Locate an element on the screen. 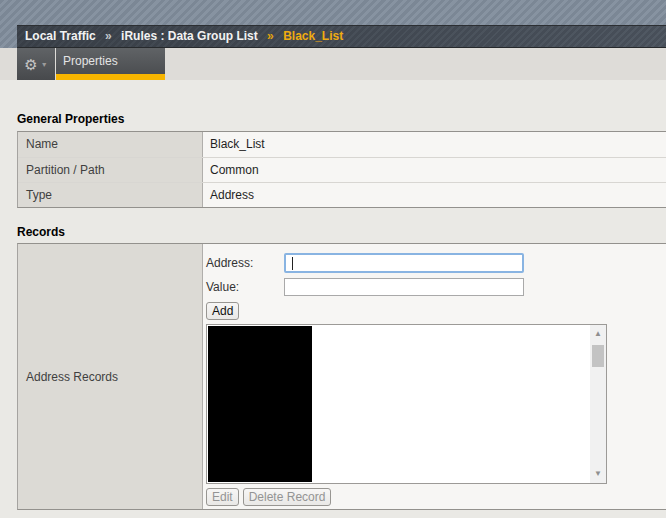 The width and height of the screenshot is (666, 518). active-tab-underline is located at coordinates (110, 77).